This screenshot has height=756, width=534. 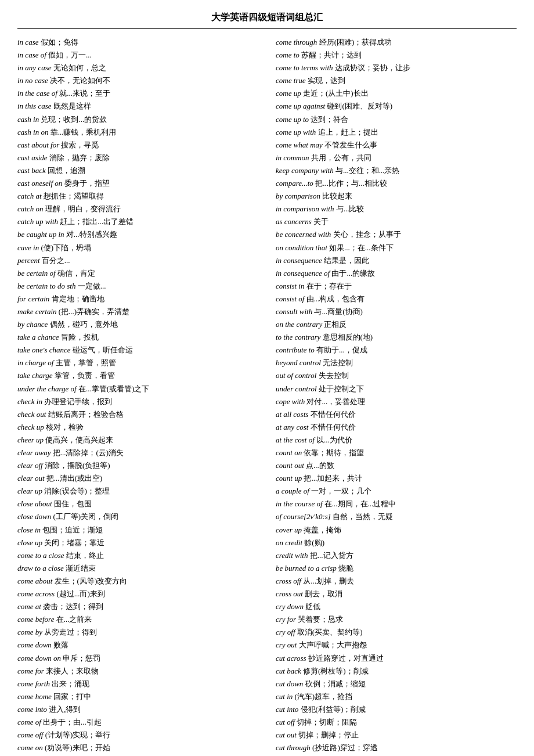 What do you see at coordinates (138, 106) in the screenshot?
I see `list-item: in this case 既然是这样` at bounding box center [138, 106].